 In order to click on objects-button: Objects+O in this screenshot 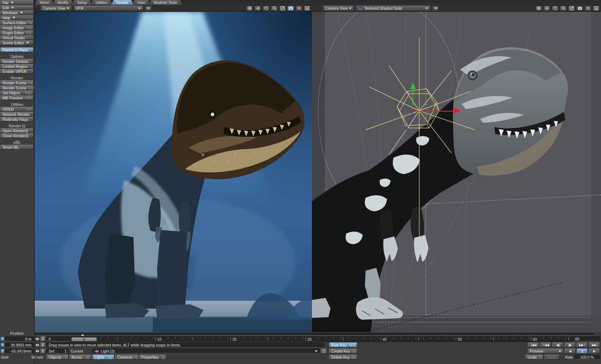, I will do `click(58, 357)`.